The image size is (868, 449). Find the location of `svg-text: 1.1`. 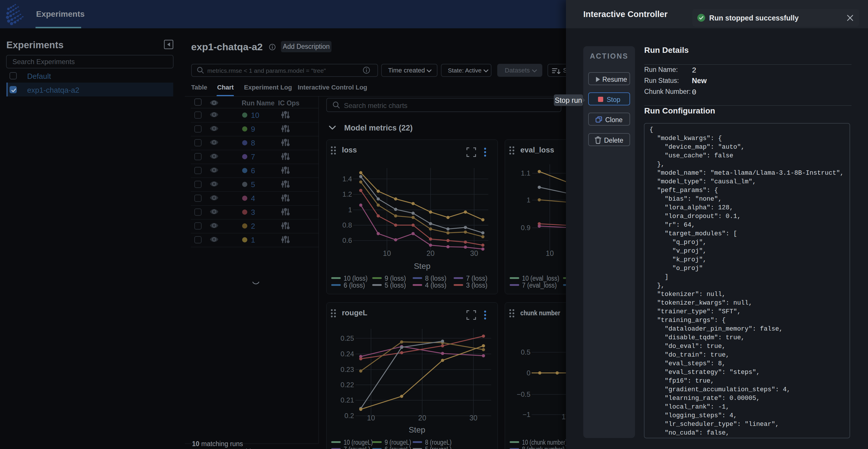

svg-text: 1.1 is located at coordinates (526, 173).